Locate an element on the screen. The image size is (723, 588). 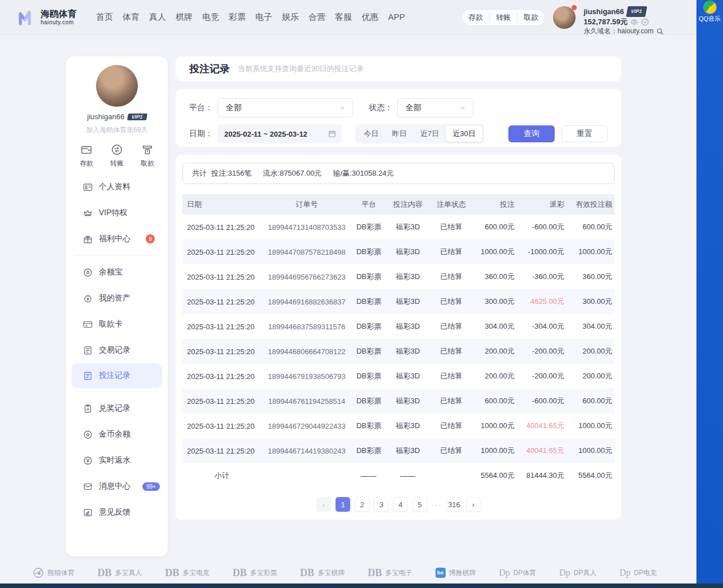
table-row: 2025-03-11 21:25:20 1899446837589311576 … is located at coordinates (399, 326).